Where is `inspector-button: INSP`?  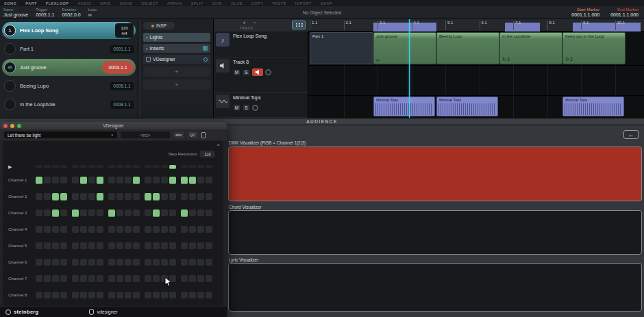 inspector-button: INSP is located at coordinates (159, 26).